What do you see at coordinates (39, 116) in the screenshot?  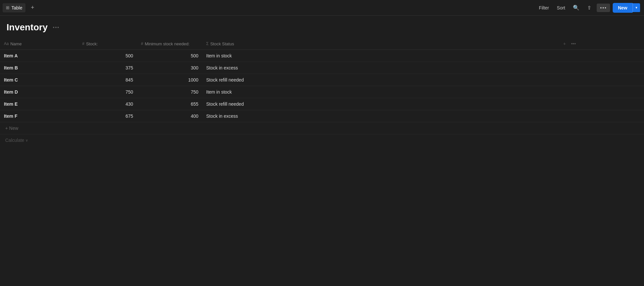 I see `cell-name: Item F` at bounding box center [39, 116].